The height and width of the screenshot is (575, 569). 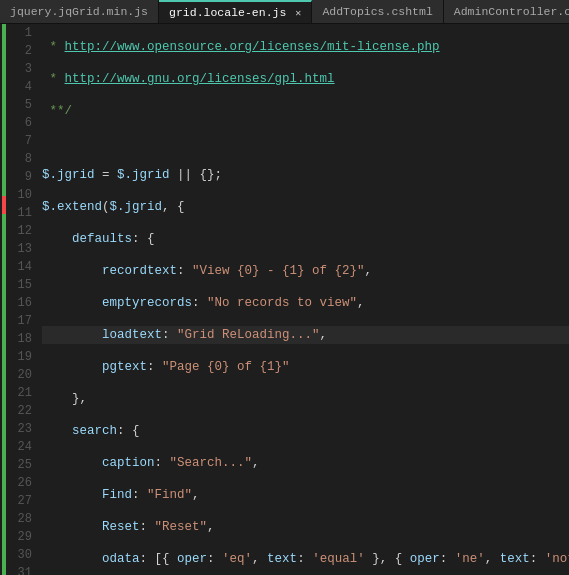 What do you see at coordinates (22, 300) in the screenshot?
I see `line-numbers: 1 2 3 4 5 6 7 8 9 10 11 12 13 14 15 16 1…` at bounding box center [22, 300].